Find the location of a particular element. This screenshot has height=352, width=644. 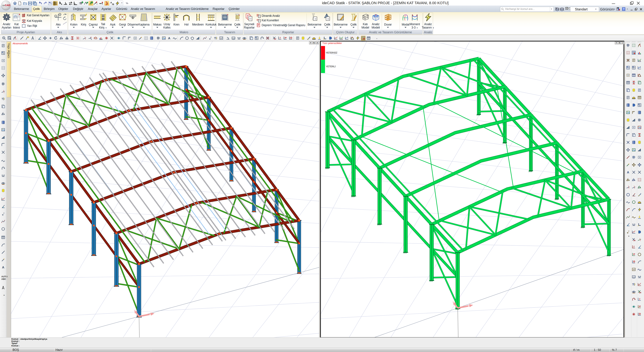

svg-text: 1 is located at coordinates (56, 16).